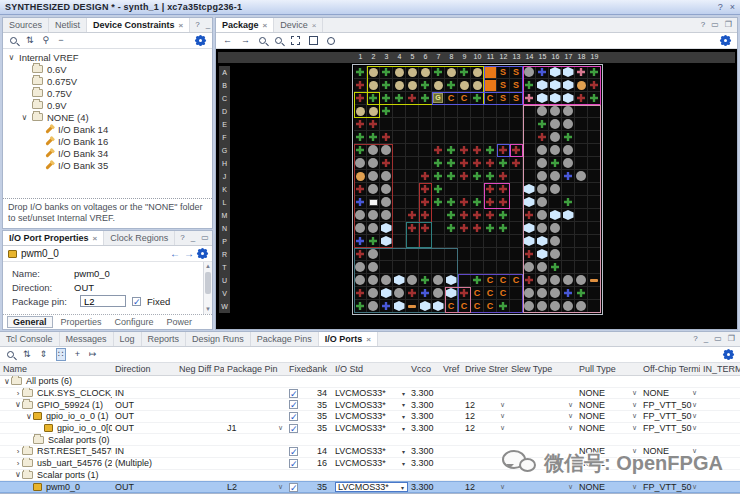 The width and height of the screenshot is (740, 494). I want to click on tree-item-0-75v: 0.75V, so click(108, 93).